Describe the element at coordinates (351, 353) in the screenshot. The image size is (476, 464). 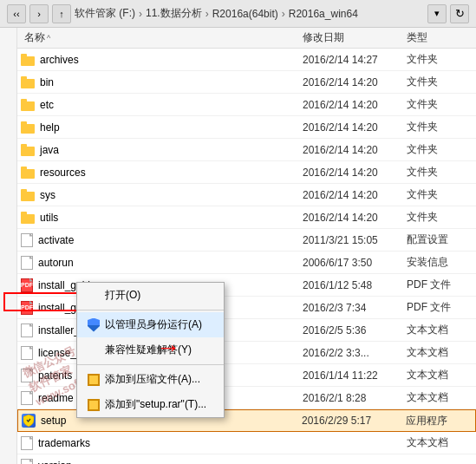
I see `file-date: 2016/2/2 3:3...` at that location.